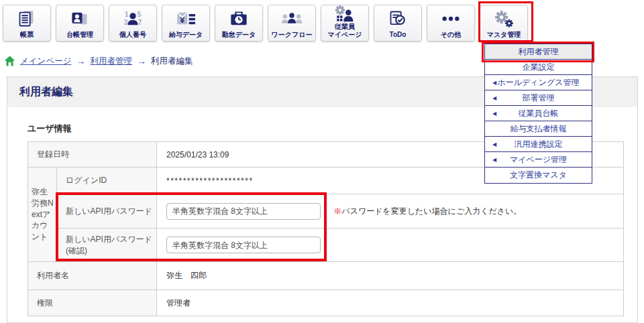 Image resolution: width=644 pixels, height=323 pixels. Describe the element at coordinates (398, 18) in the screenshot. I see `todo-icon` at that location.